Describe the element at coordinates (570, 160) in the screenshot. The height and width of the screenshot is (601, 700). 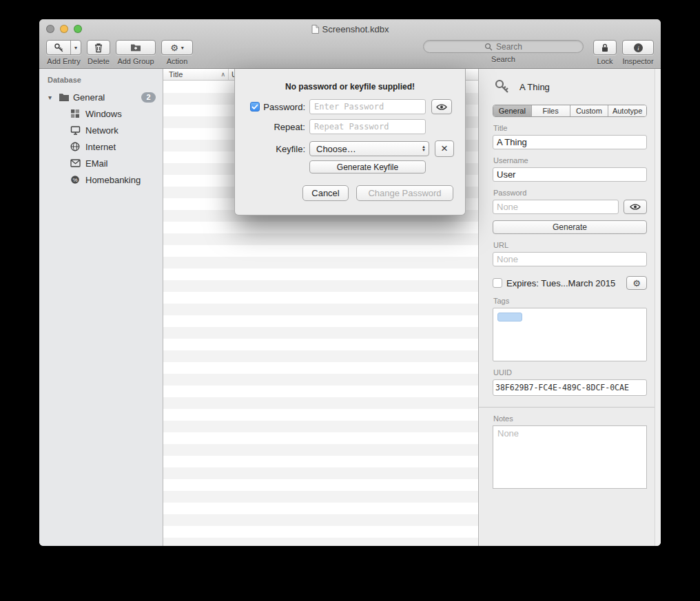
I see `username-label: Username` at that location.